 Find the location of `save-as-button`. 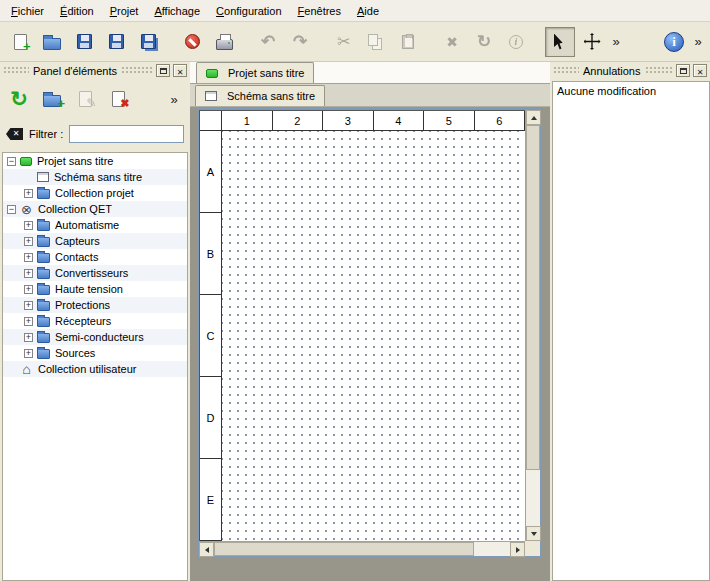

save-as-button is located at coordinates (116, 42).